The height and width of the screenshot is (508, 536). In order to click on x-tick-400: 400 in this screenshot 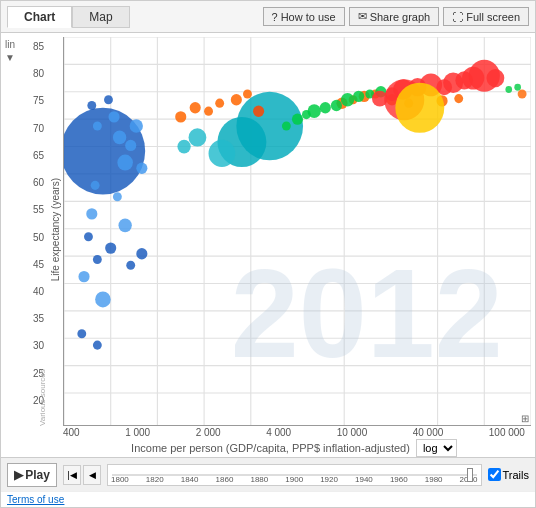, I will do `click(72, 432)`.